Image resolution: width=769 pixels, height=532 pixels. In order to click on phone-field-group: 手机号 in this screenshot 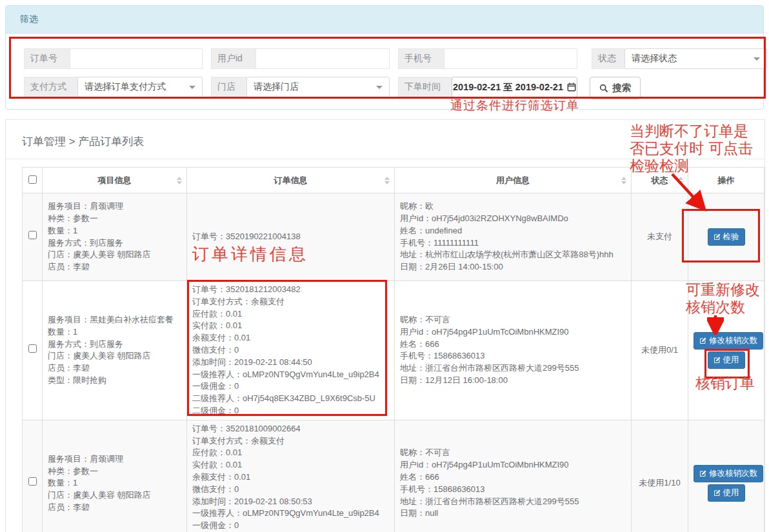, I will do `click(488, 59)`.